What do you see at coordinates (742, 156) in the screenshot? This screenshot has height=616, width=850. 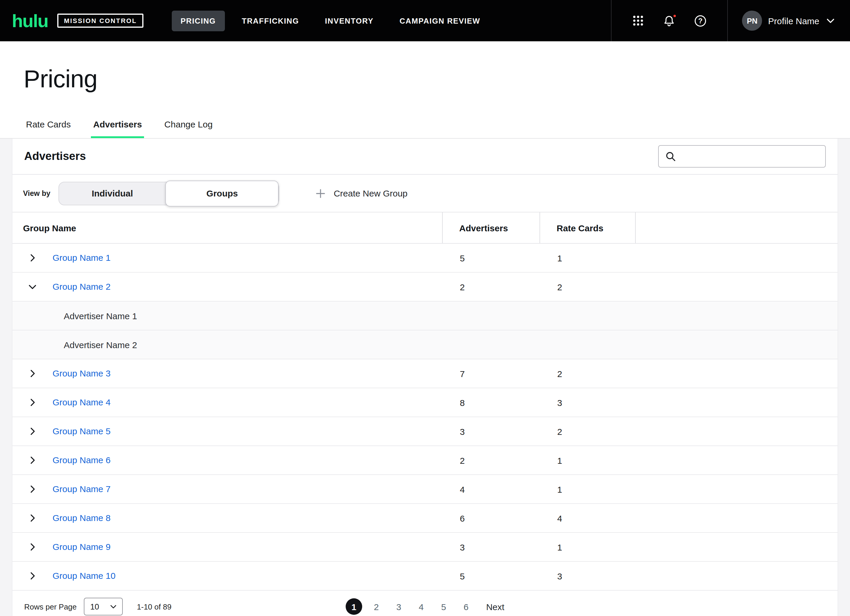 I see `search-box` at bounding box center [742, 156].